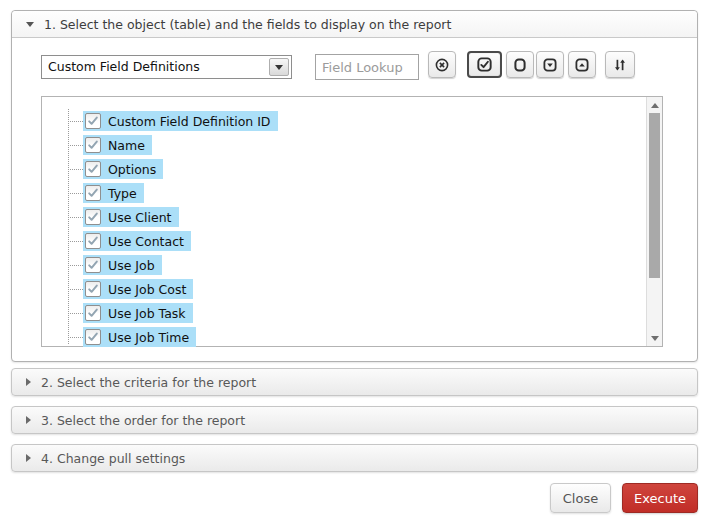  I want to click on field-item: Options, so click(123, 169).